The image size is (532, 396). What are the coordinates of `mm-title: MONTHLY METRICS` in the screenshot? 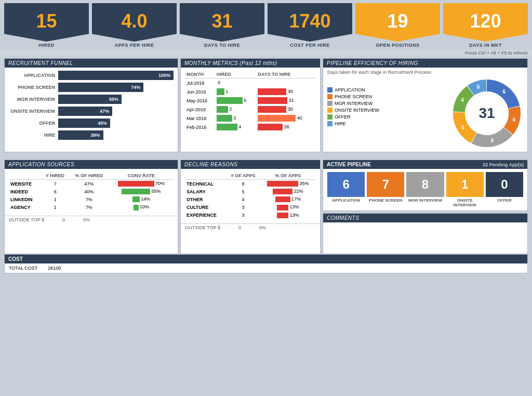 It's located at (211, 63).